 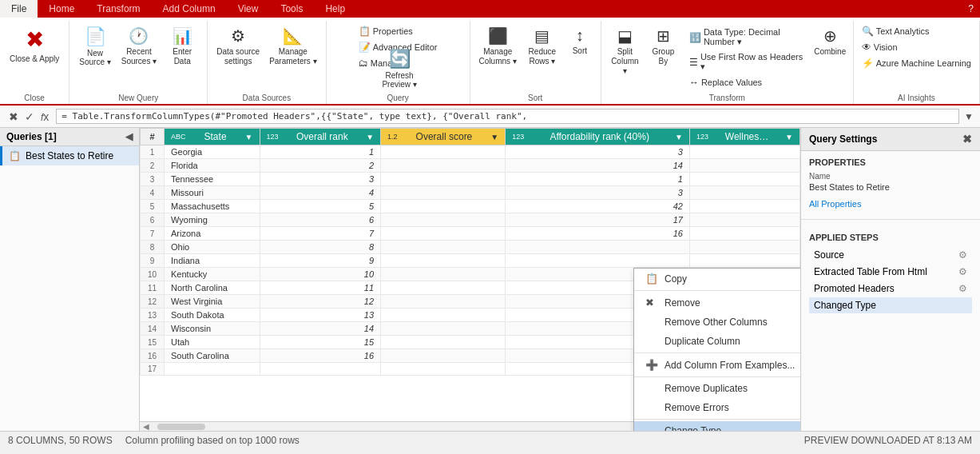 What do you see at coordinates (542, 36) in the screenshot?
I see `reduce-rows-icon: ▤` at bounding box center [542, 36].